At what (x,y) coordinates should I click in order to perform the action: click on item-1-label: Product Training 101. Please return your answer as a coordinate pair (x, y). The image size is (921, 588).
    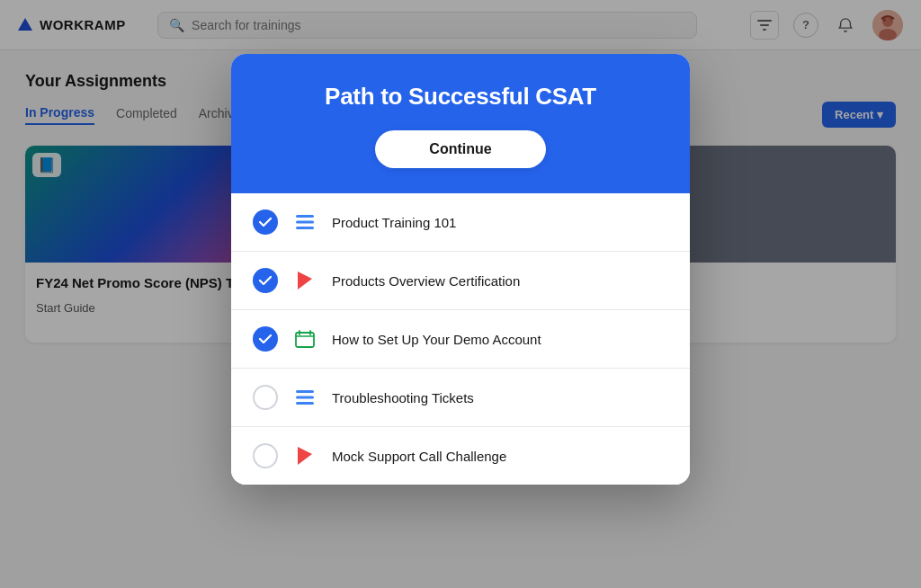
    Looking at the image, I should click on (394, 223).